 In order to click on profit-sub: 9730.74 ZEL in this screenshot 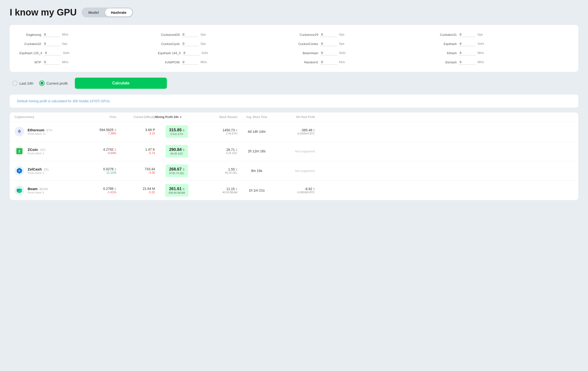, I will do `click(177, 173)`.